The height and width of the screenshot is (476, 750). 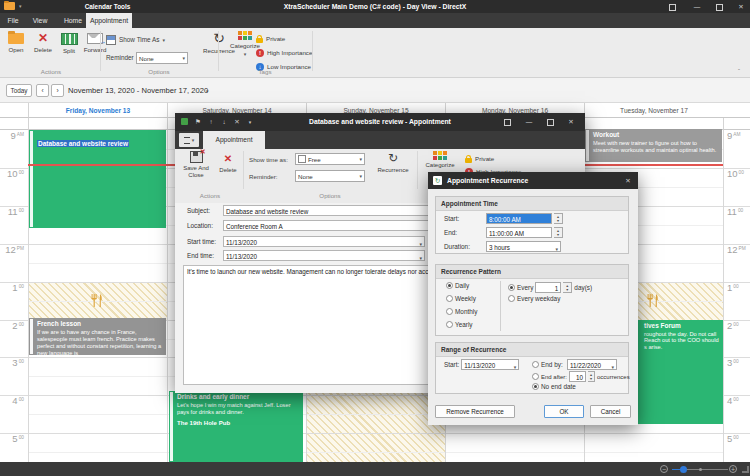 What do you see at coordinates (324, 256) in the screenshot?
I see `end-date-input: 11/13/2020▾` at bounding box center [324, 256].